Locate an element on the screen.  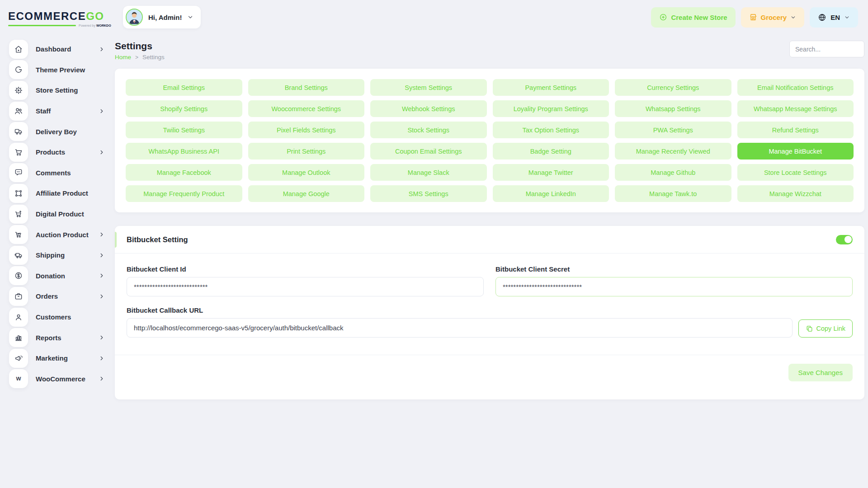
sidebar-item-affiliate-product: Affiliate Product is located at coordinates (57, 193).